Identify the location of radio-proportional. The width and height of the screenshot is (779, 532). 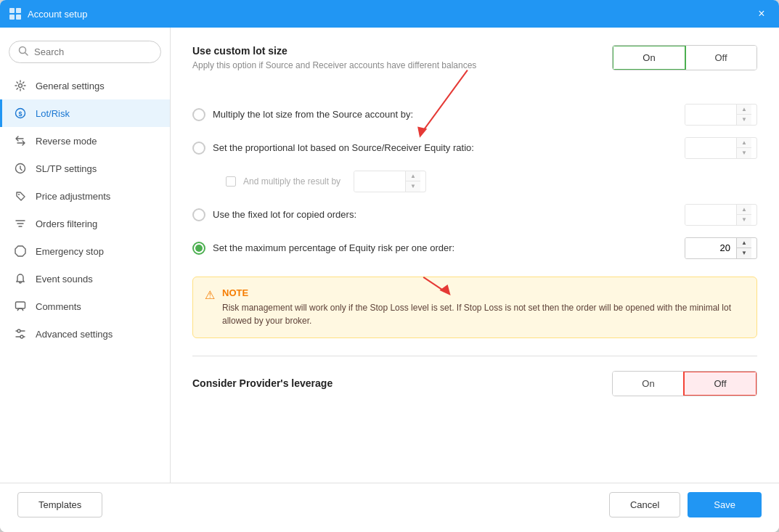
(199, 148).